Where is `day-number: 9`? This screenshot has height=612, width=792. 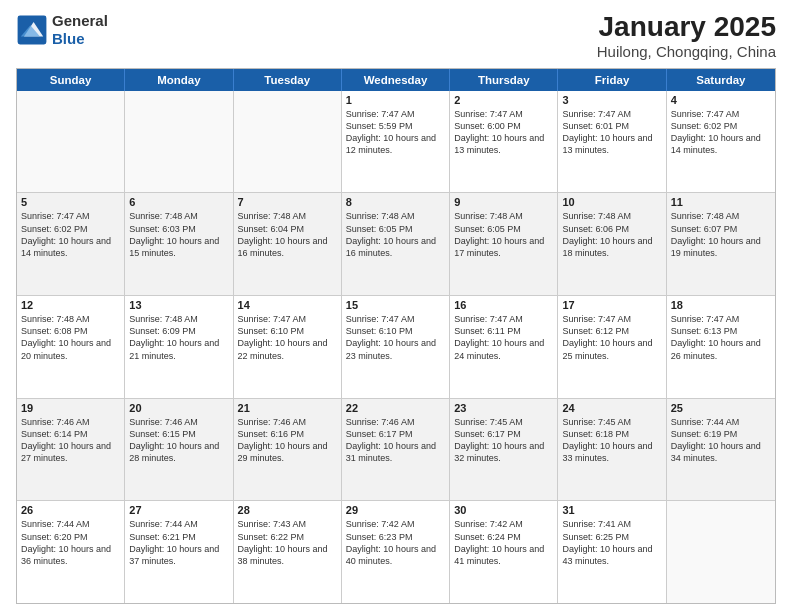
day-number: 9 is located at coordinates (504, 202).